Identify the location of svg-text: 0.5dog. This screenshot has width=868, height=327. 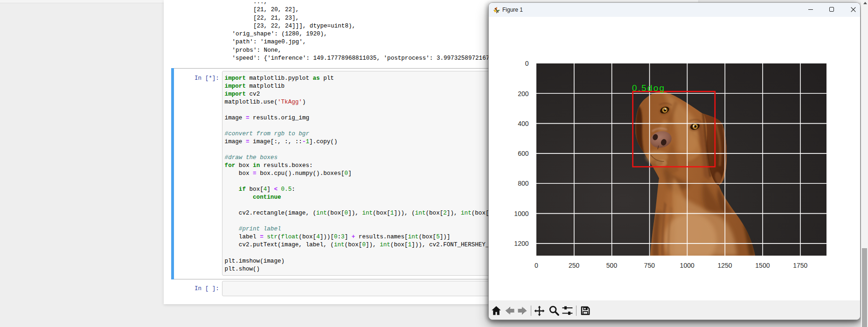
(648, 88).